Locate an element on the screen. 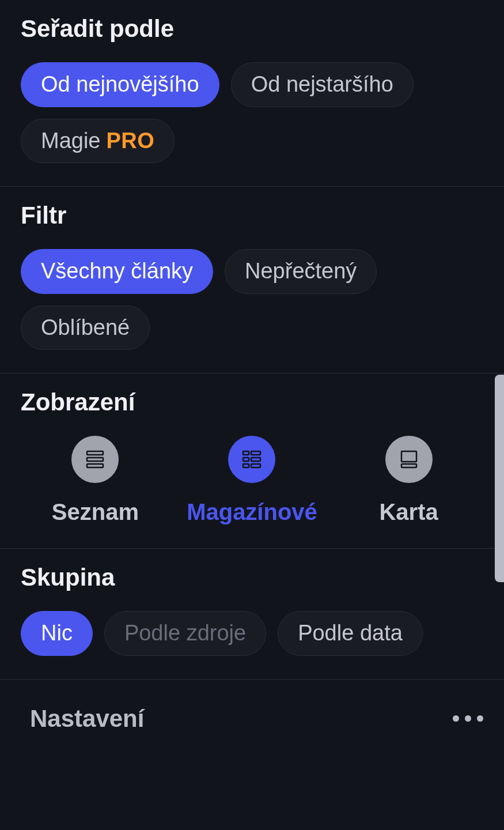 The image size is (504, 830). settings-row: Nastavení is located at coordinates (252, 715).